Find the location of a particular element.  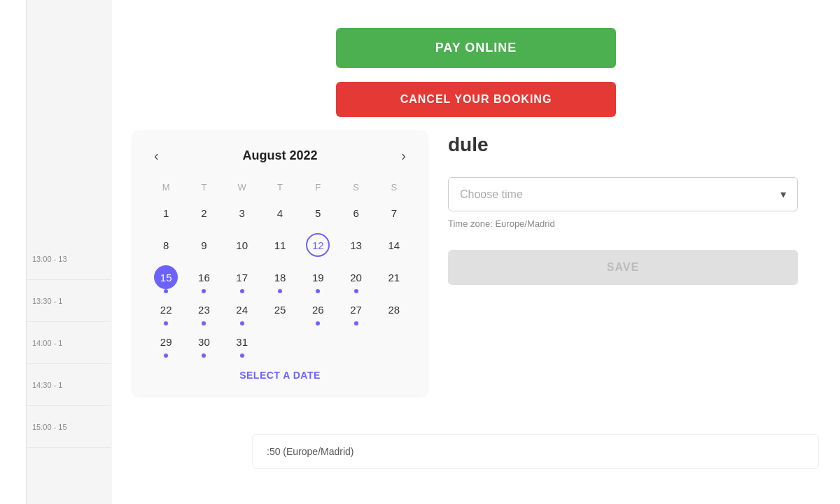

save-button: SAVE is located at coordinates (623, 267).